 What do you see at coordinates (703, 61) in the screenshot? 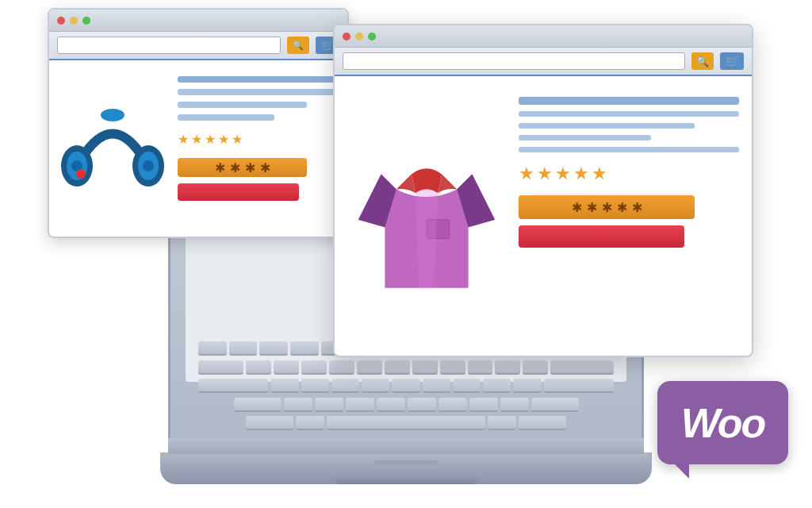
I see `browser-large-search-button: 🔍` at bounding box center [703, 61].